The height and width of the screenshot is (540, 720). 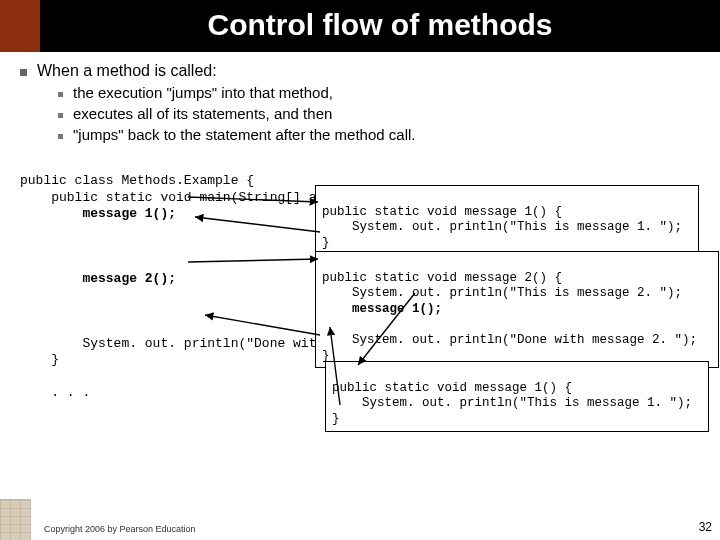 What do you see at coordinates (244, 134) in the screenshot?
I see `sub-text: "jumps" back to the statement after the …` at bounding box center [244, 134].